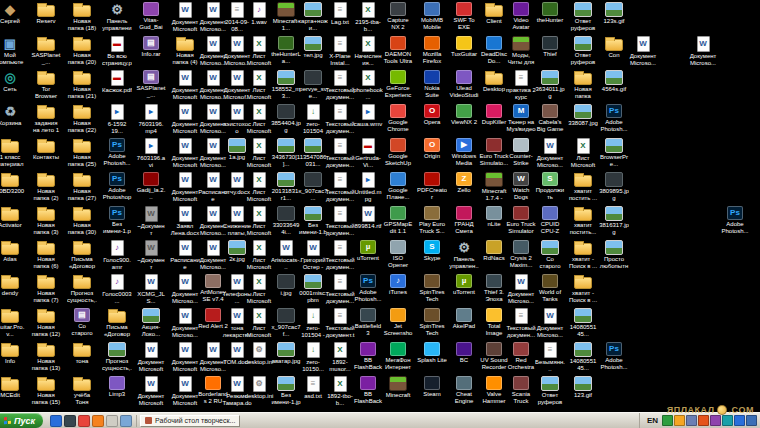 This screenshot has height=428, width=760. I want to click on desktop-icon: ▬Gertruda-Vi..., so click(368, 153).